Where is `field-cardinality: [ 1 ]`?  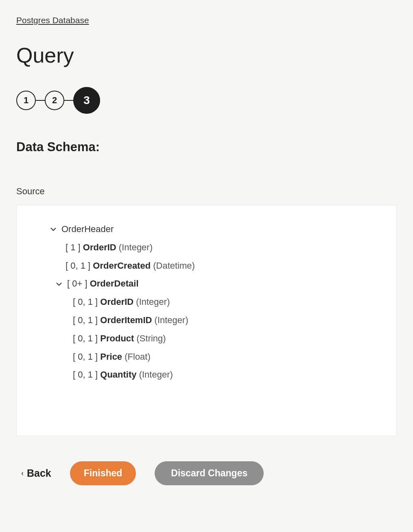 field-cardinality: [ 1 ] is located at coordinates (73, 248).